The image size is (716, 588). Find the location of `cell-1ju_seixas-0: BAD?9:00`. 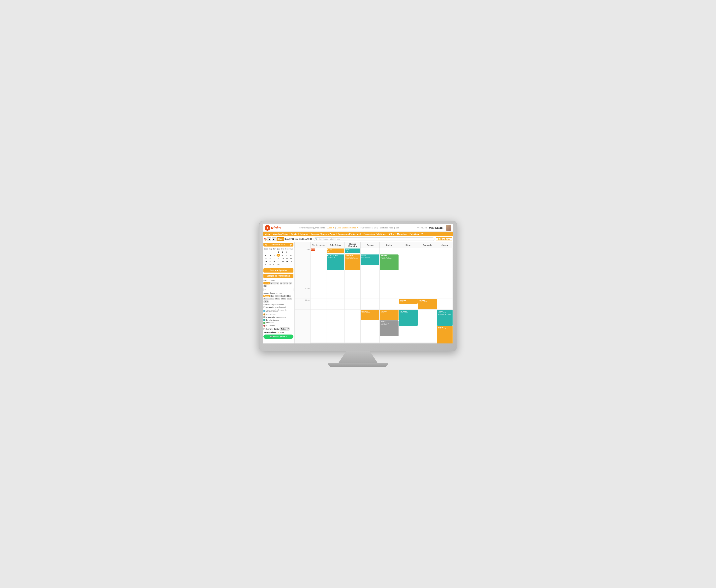

cell-1ju_seixas-0: BAD?9:00 is located at coordinates (336, 251).